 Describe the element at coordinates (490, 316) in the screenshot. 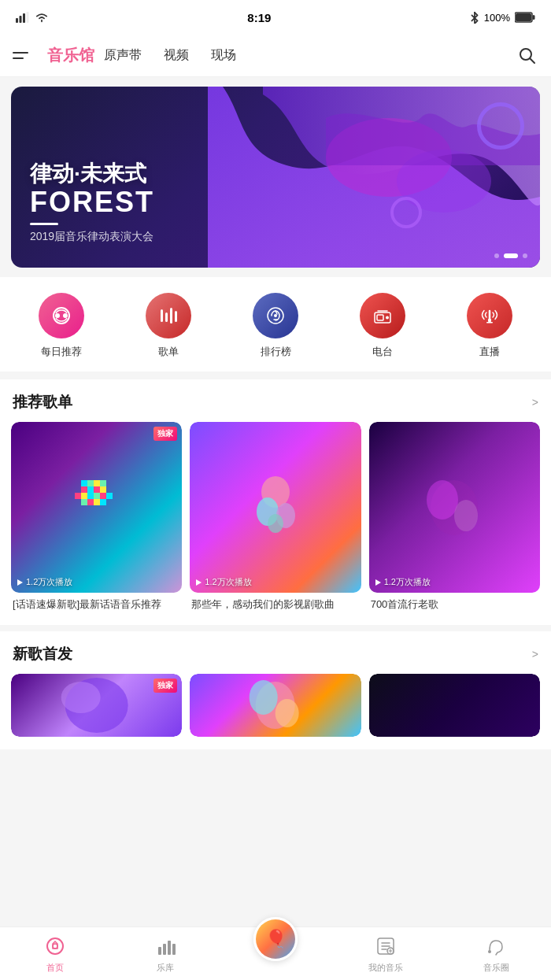

I see `live-icon` at that location.